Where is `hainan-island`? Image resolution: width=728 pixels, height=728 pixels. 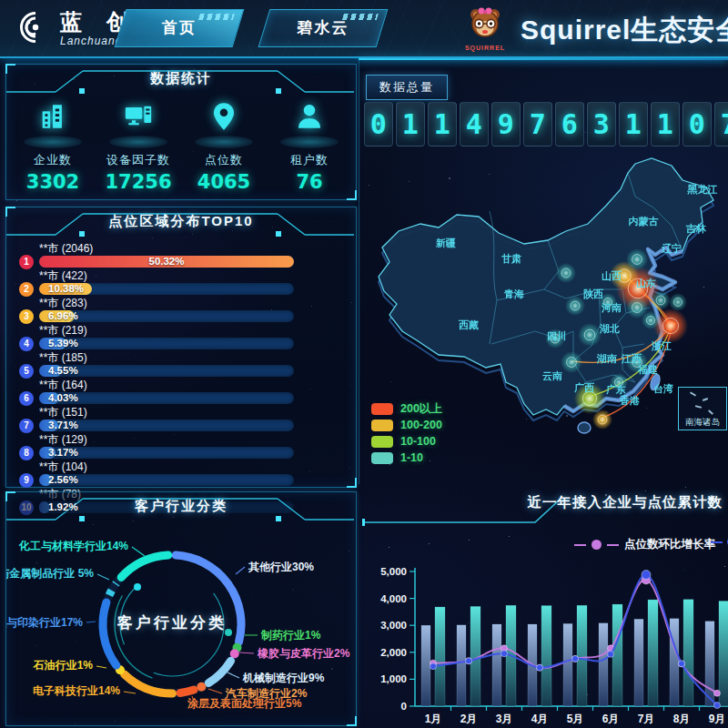 hainan-island is located at coordinates (584, 428).